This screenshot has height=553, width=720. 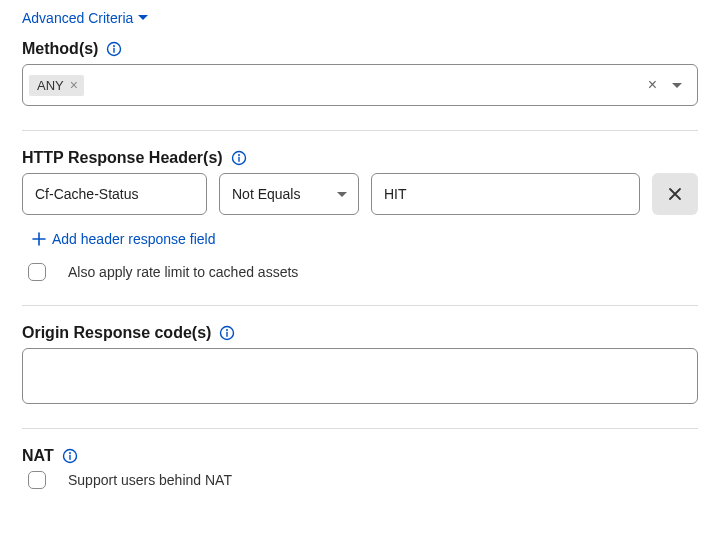 I want to click on cache-assets-checkbox, so click(x=37, y=272).